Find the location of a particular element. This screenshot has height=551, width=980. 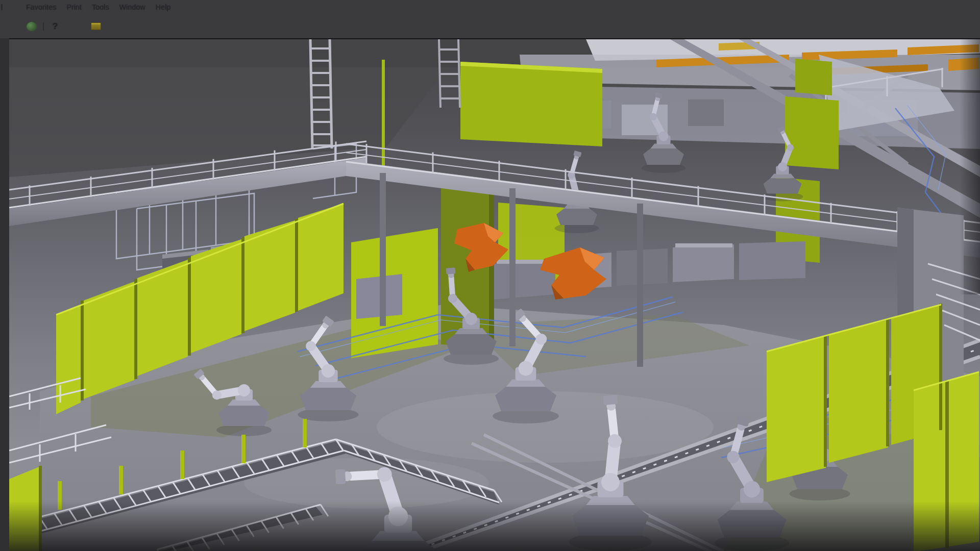

toolbar: ? is located at coordinates (490, 27).